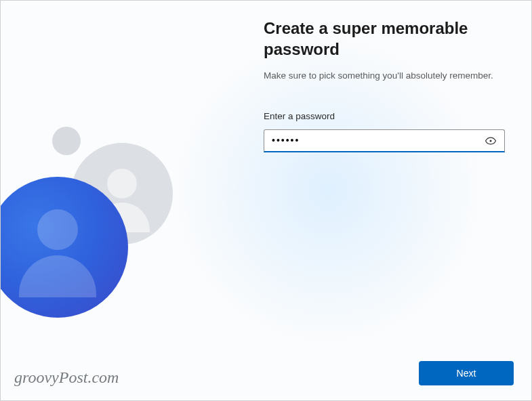 The width and height of the screenshot is (532, 401). What do you see at coordinates (64, 247) in the screenshot?
I see `person-icon-blue` at bounding box center [64, 247].